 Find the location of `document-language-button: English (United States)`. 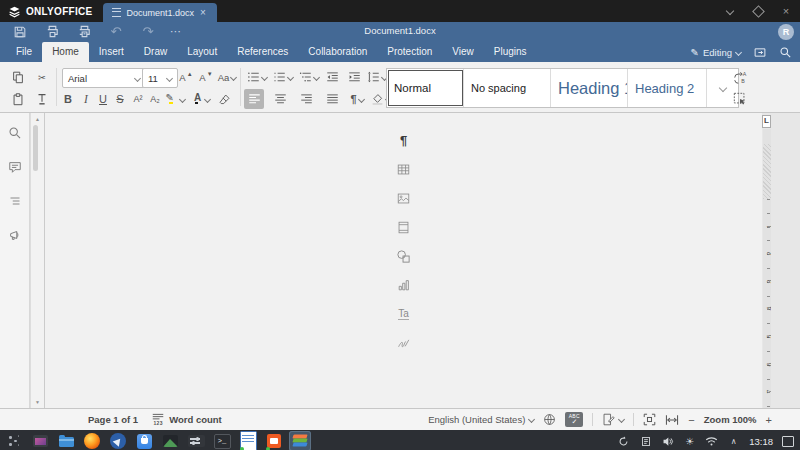

document-language-button: English (United States) is located at coordinates (481, 420).